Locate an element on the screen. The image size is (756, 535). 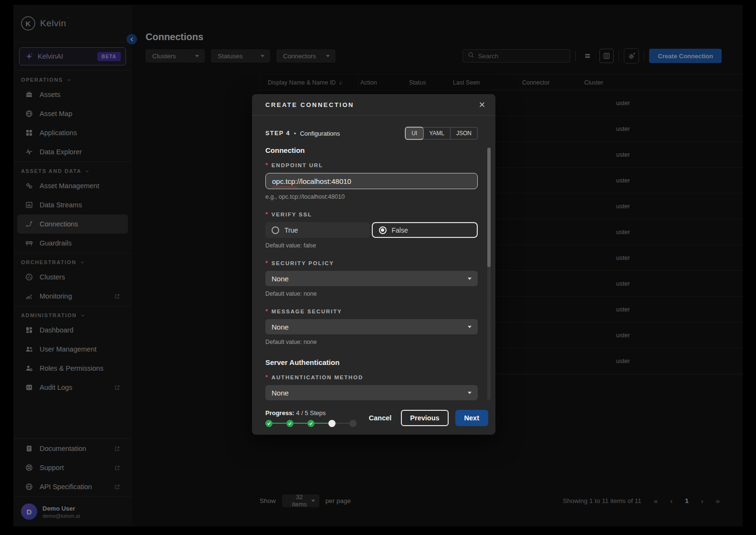
step-3-done is located at coordinates (311, 423).